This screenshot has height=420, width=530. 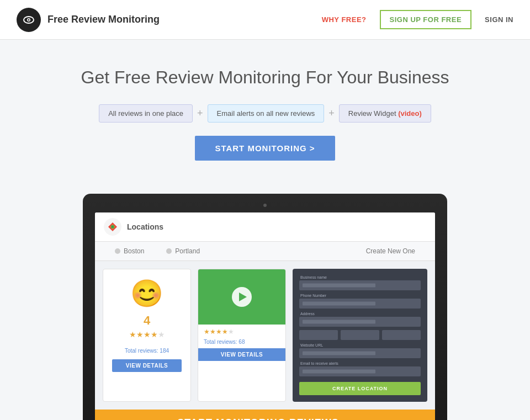 What do you see at coordinates (410, 114) in the screenshot?
I see `video-link: (video)` at bounding box center [410, 114].